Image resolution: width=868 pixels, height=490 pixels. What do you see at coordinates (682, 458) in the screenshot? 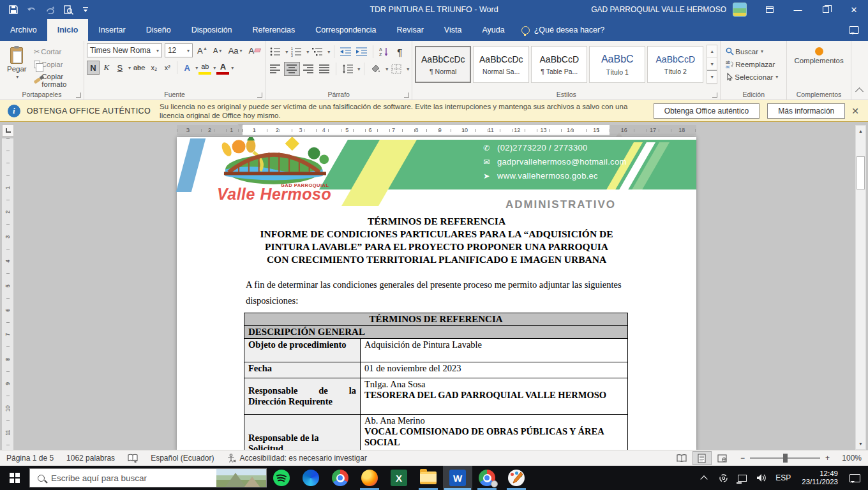
I see `read-mode-button` at bounding box center [682, 458].